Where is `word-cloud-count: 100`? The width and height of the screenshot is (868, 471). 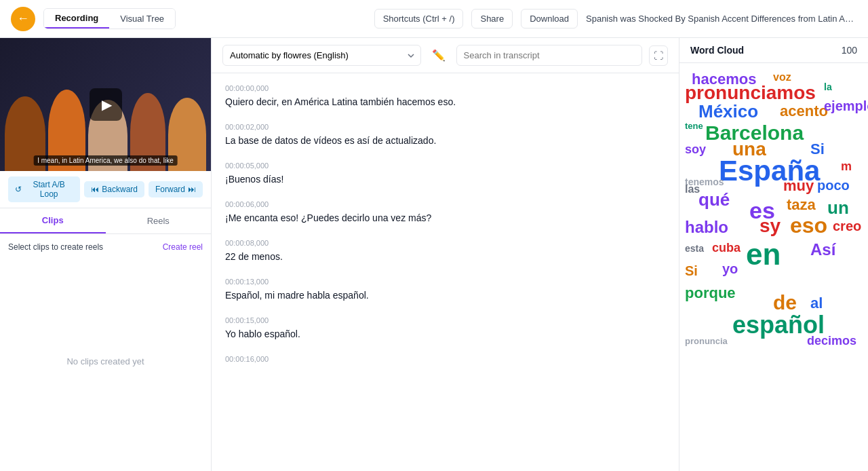
word-cloud-count: 100 is located at coordinates (849, 50).